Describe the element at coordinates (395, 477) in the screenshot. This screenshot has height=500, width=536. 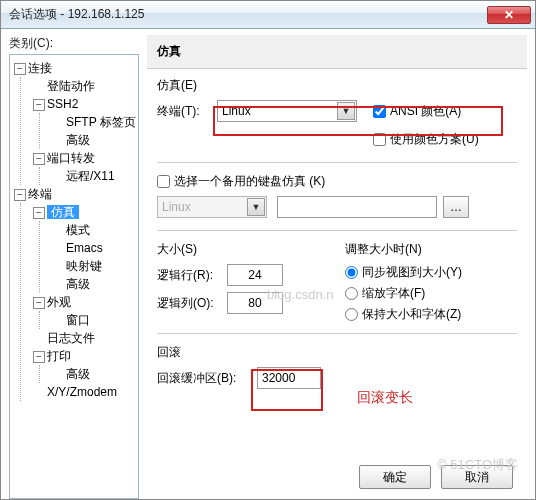
I see `ok-button: 确定` at that location.